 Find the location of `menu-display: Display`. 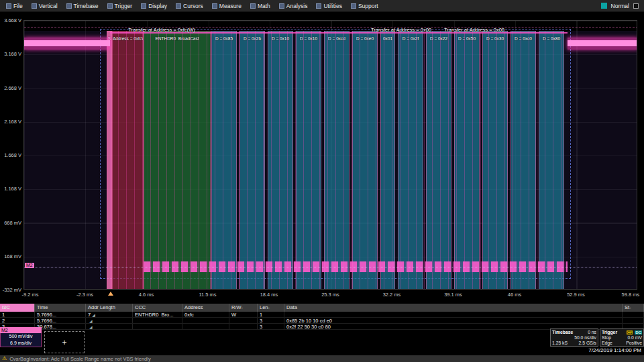

menu-display: Display is located at coordinates (155, 6).